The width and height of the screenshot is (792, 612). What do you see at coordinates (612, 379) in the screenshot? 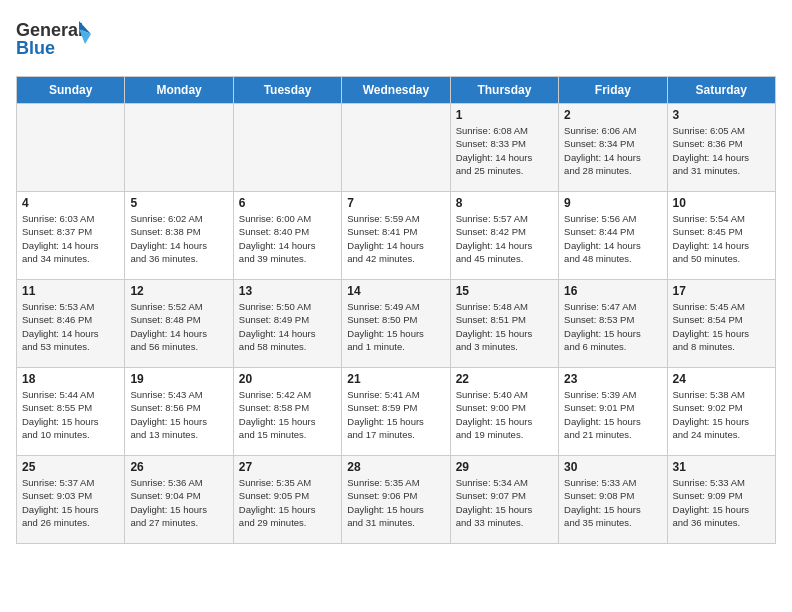
I see `day-number: 23` at bounding box center [612, 379].